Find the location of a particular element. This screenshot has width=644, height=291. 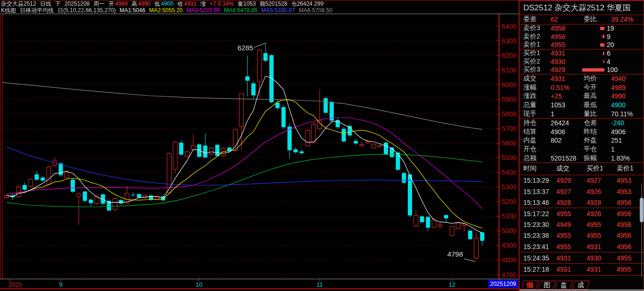

y-axis-label: 5500 is located at coordinates (509, 158).